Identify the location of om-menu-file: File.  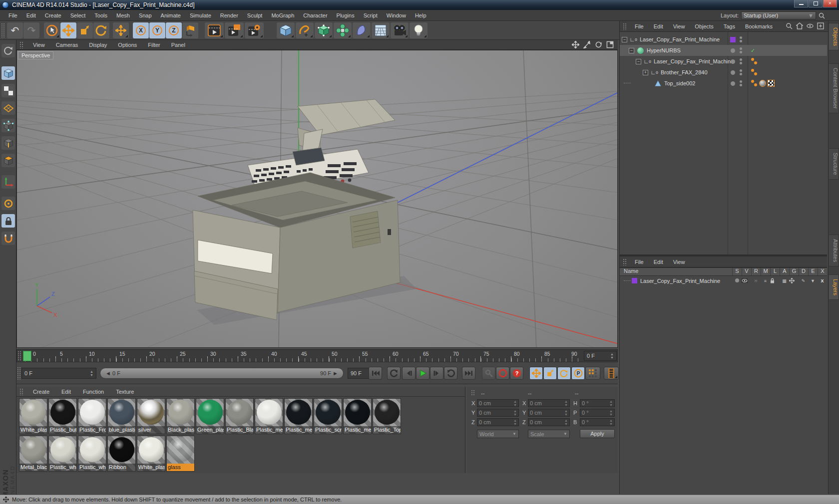
(639, 26).